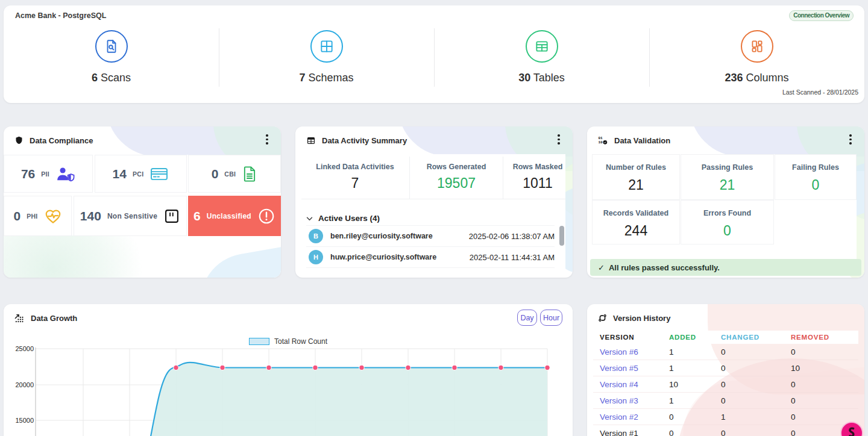  I want to click on svg-text: 10, so click(601, 142).